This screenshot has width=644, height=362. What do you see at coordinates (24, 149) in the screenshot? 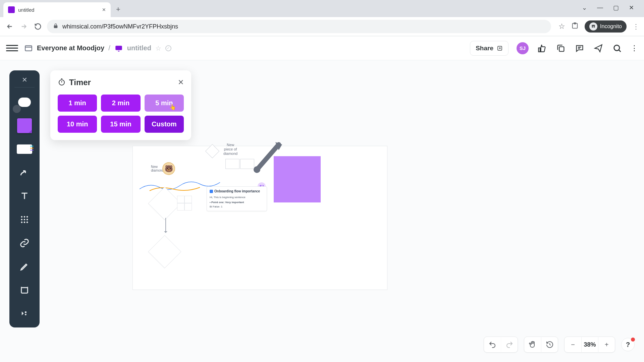
I see `wireframe-icon` at bounding box center [24, 149].